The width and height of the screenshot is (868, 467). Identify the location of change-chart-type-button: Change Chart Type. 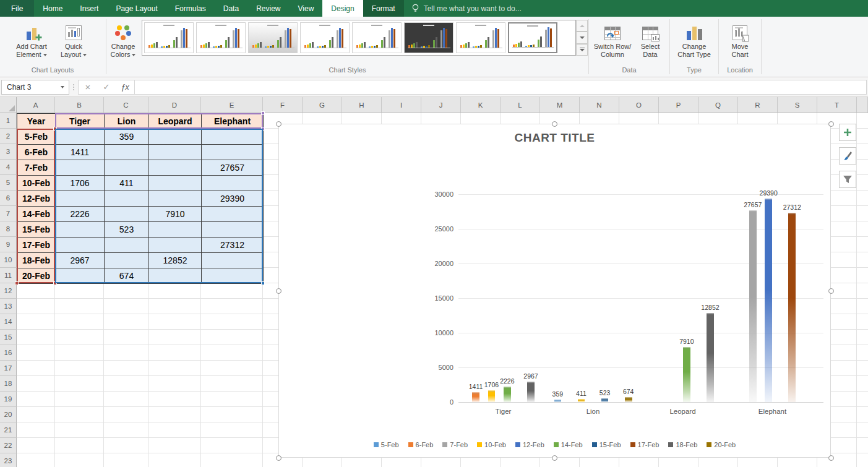
(694, 40).